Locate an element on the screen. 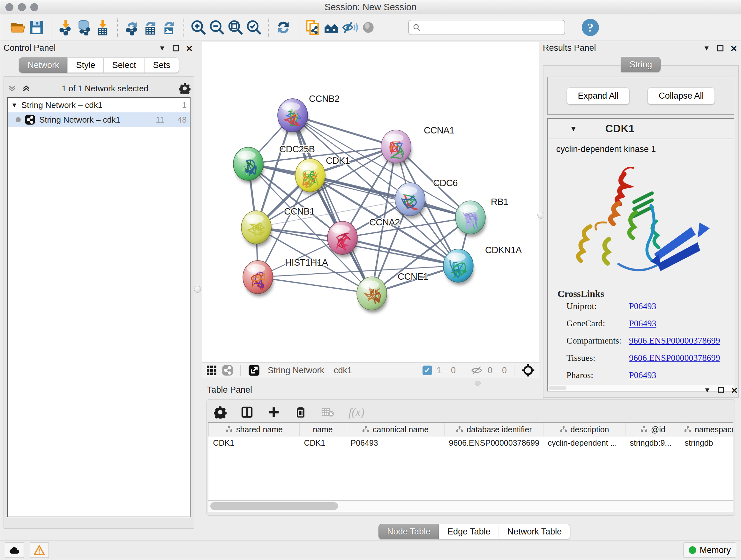 The height and width of the screenshot is (560, 741). network-node-cdk1 is located at coordinates (311, 177).